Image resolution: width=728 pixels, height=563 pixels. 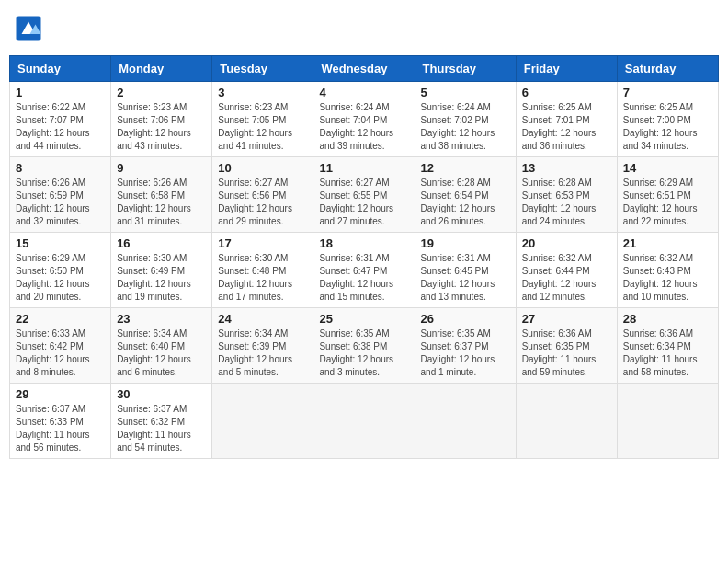 What do you see at coordinates (667, 195) in the screenshot?
I see `calendar-day-14: 14 Sunrise: 6:29 AMSunset: 6:51 PMDaylig…` at bounding box center [667, 195].